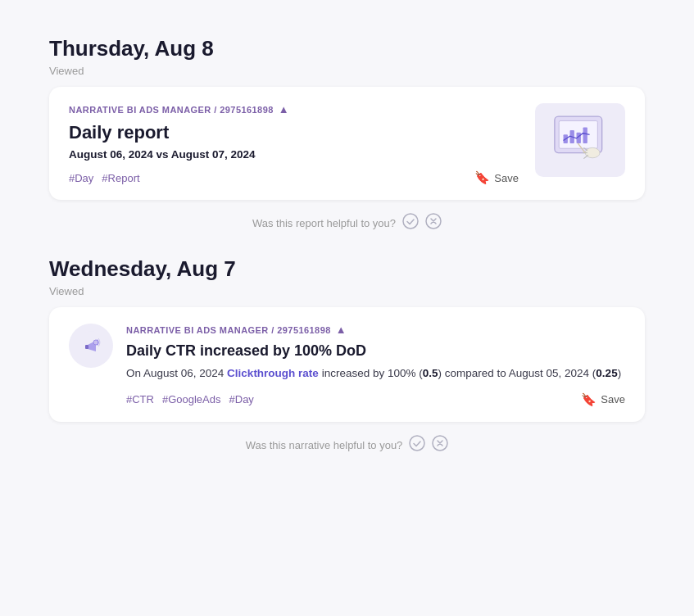 This screenshot has height=616, width=694. What do you see at coordinates (497, 178) in the screenshot?
I see `save-button-report: 🔖 Save` at bounding box center [497, 178].